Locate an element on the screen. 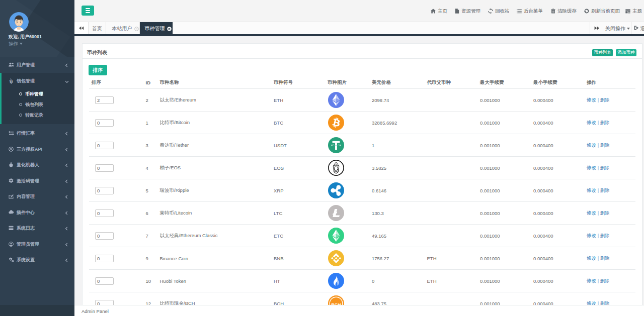 Image resolution: width=644 pixels, height=316 pixels. svg-text: B is located at coordinates (11, 81).